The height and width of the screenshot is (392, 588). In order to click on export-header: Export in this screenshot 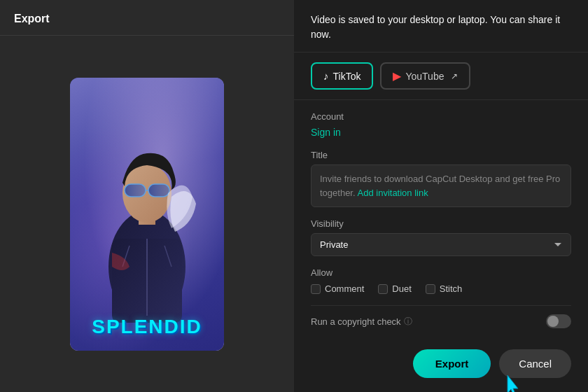, I will do `click(147, 18)`.